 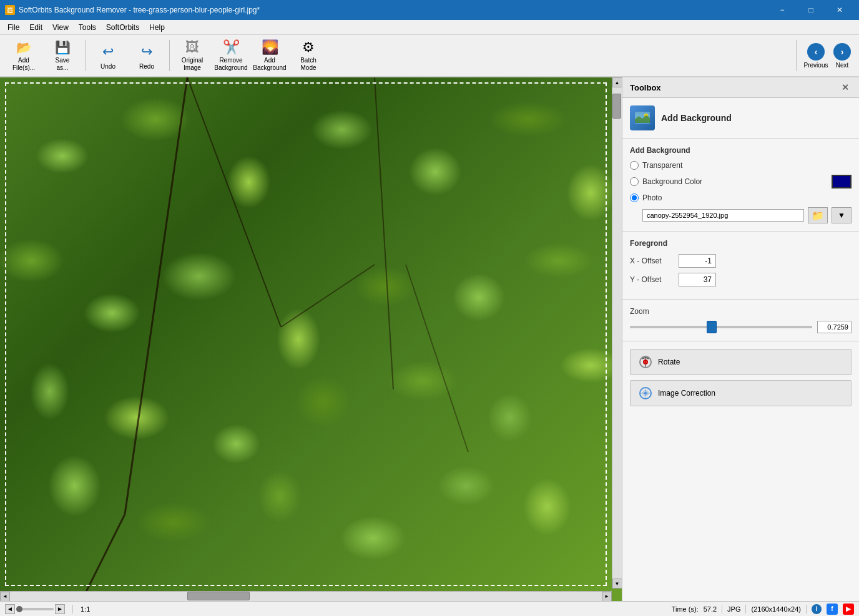 I want to click on zoom-controls: ◄ ►, so click(x=35, y=609).